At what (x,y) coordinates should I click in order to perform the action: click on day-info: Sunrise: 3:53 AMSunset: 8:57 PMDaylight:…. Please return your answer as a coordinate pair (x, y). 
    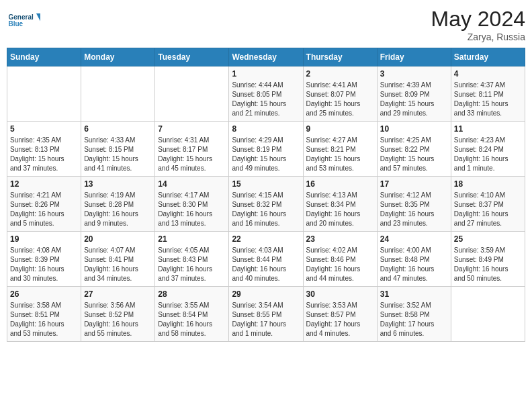
    Looking at the image, I should click on (340, 320).